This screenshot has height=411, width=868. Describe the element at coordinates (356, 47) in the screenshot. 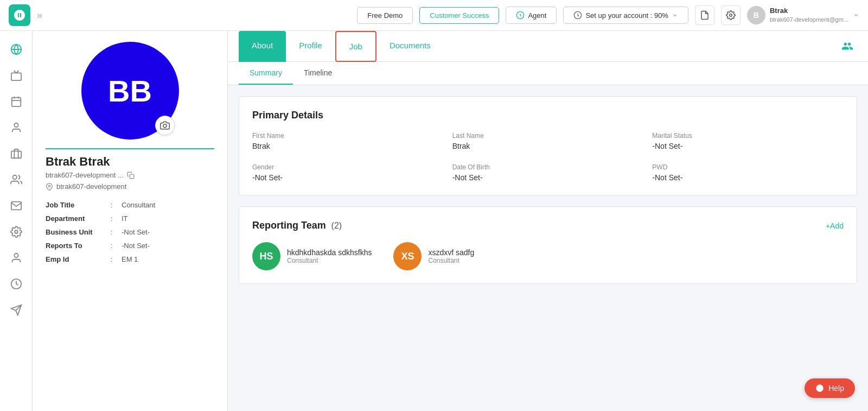

I see `tab-job: Job` at that location.